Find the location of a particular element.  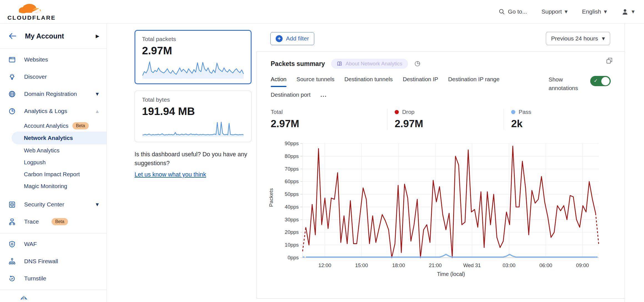

sidebar-subitem-label: Carbon Impact Report is located at coordinates (52, 174).